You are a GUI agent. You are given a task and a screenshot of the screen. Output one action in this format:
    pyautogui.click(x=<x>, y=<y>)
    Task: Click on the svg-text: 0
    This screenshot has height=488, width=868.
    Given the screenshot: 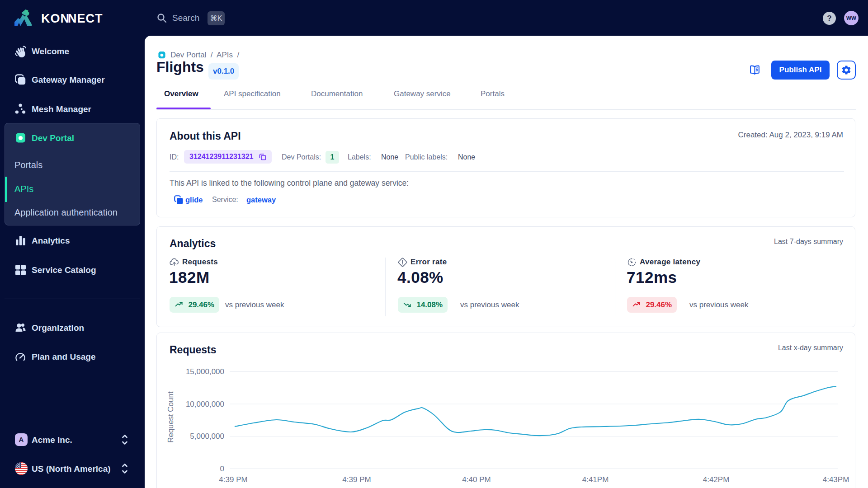 What is the action you would take?
    pyautogui.click(x=222, y=469)
    